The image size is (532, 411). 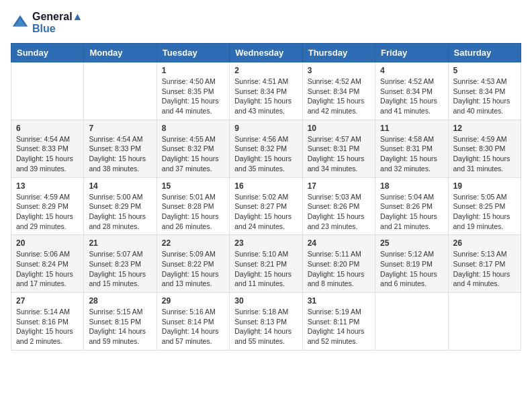 What do you see at coordinates (266, 269) in the screenshot?
I see `day-info: Sunrise: 5:10 AM Sunset: 8:21 PM Dayligh…` at bounding box center [266, 269].